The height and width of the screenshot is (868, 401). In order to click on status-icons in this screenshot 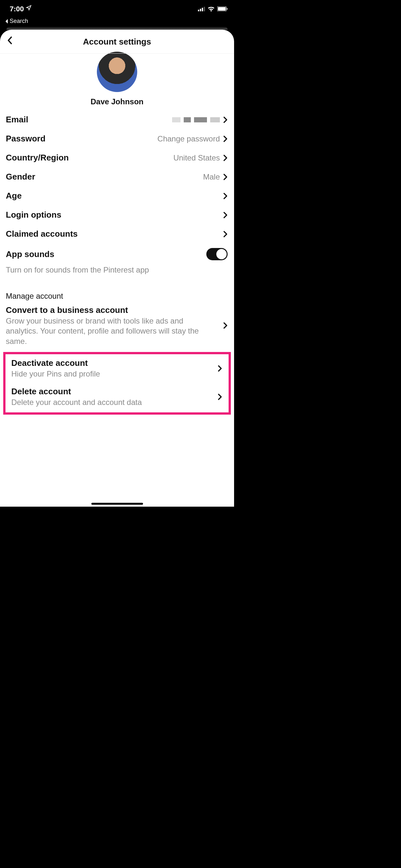, I will do `click(213, 9)`.